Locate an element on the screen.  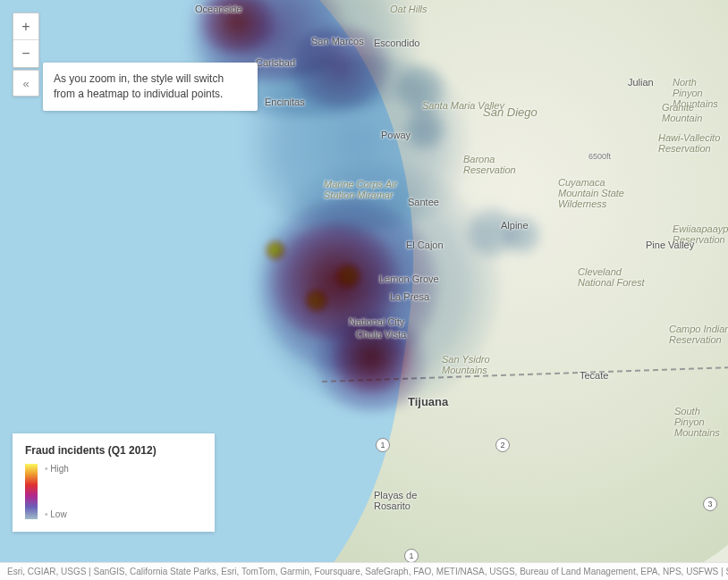
attribution-sources: Esri, CGIAR, USGS | SanGIS, California S… is located at coordinates (368, 572).